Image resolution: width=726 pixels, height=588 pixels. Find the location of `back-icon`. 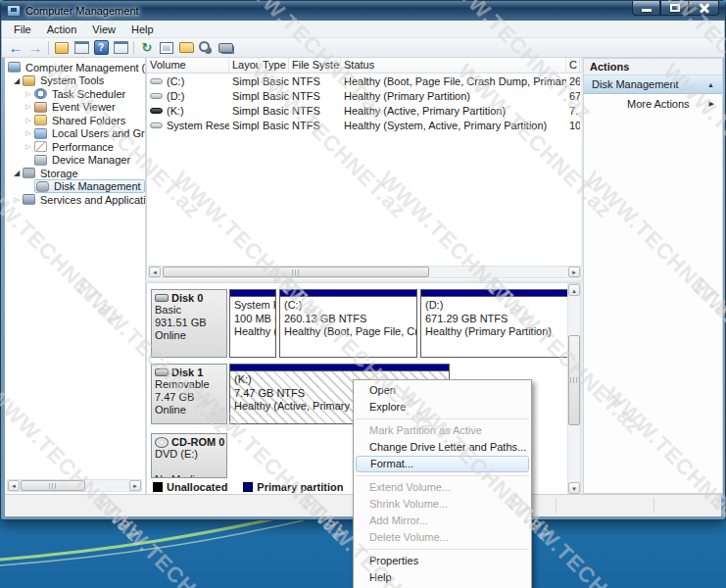

back-icon is located at coordinates (16, 48).